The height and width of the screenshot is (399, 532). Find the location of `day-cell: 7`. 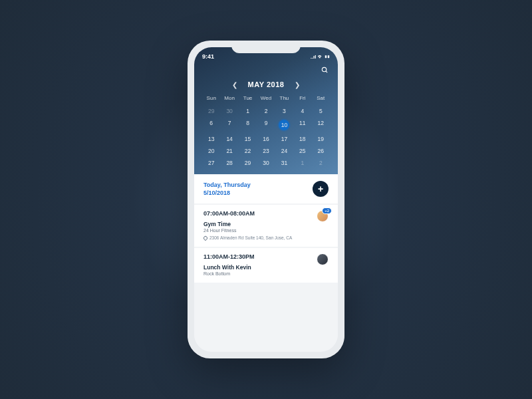

day-cell: 7 is located at coordinates (229, 125).